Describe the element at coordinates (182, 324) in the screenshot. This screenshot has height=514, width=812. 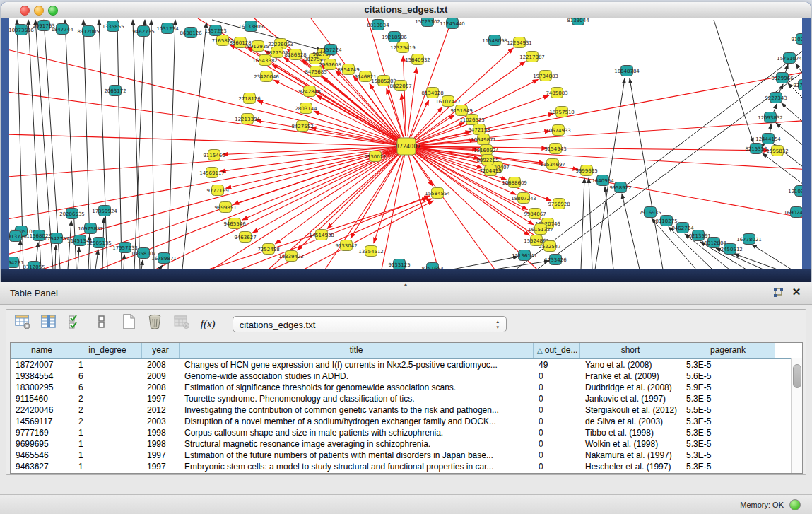
I see `delete-table-icon` at that location.